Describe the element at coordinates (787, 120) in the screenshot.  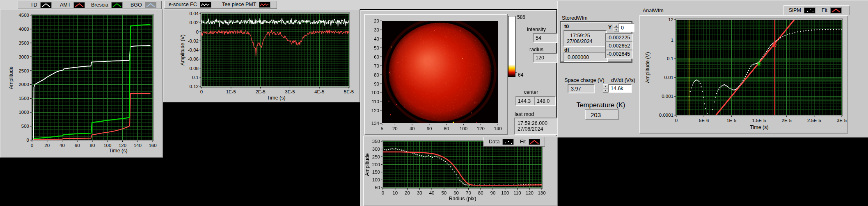
I see `svg-text: 2E-5` at that location.